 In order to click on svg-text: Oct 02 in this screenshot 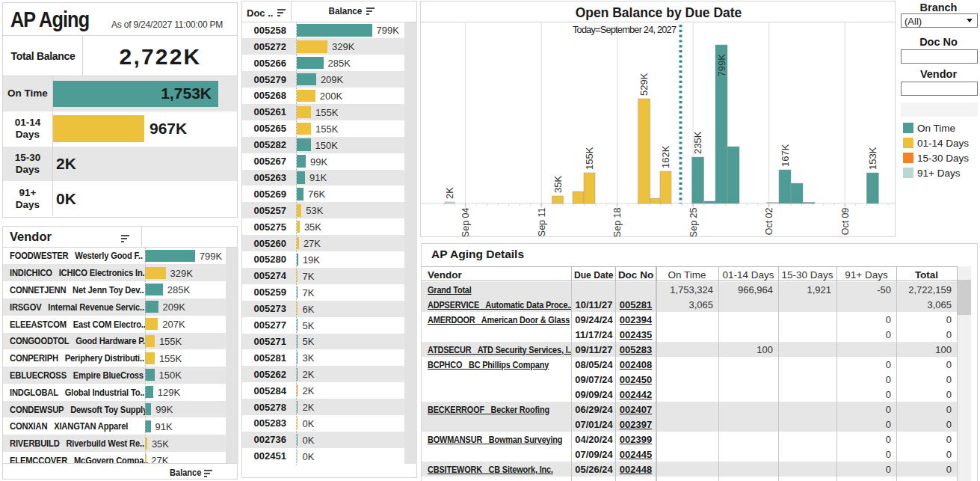, I will do `click(769, 221)`.